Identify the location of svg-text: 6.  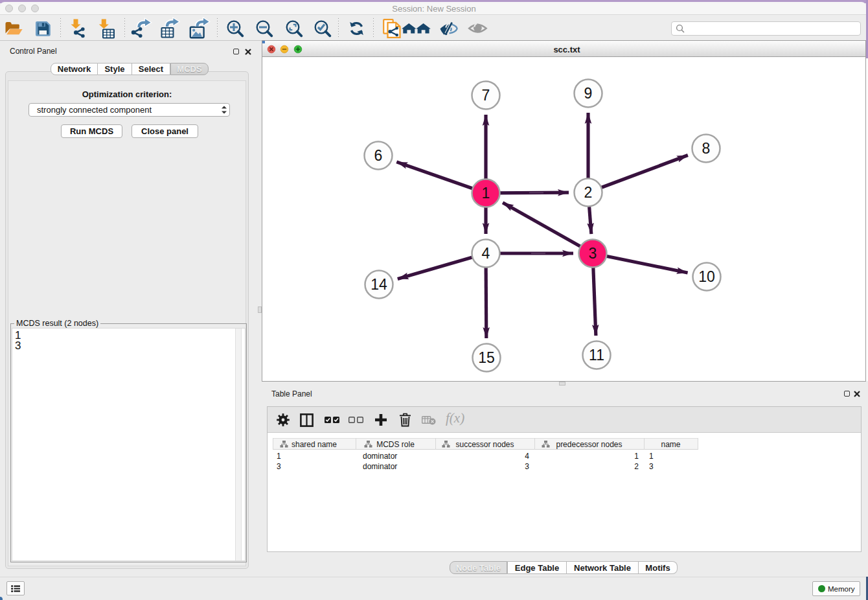
(378, 156).